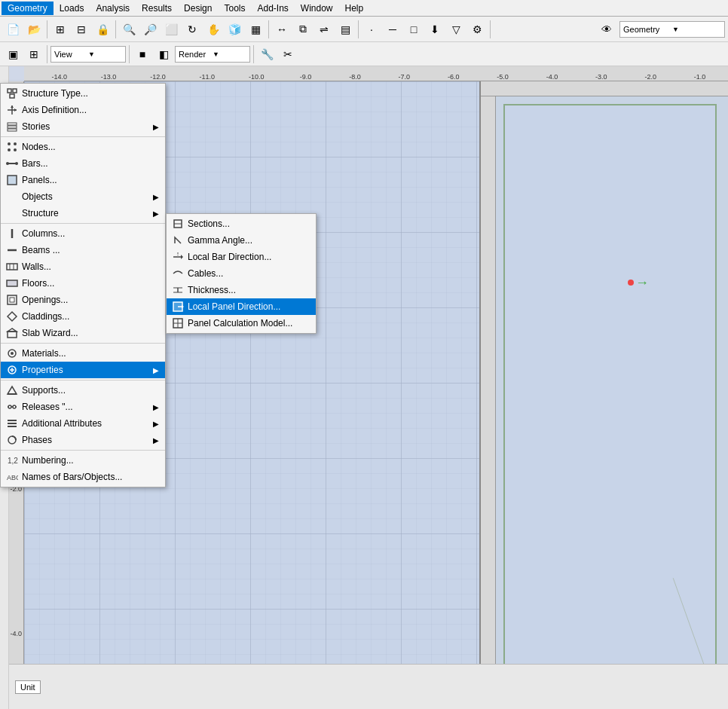  What do you see at coordinates (102, 29) in the screenshot?
I see `lock-button: 🔒` at bounding box center [102, 29].